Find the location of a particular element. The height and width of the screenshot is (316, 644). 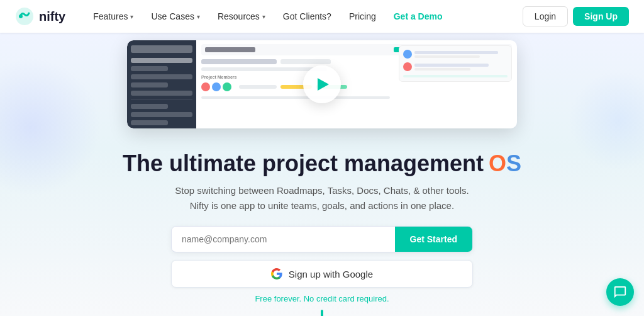

nav-got-clients: Got Clients? is located at coordinates (307, 16).